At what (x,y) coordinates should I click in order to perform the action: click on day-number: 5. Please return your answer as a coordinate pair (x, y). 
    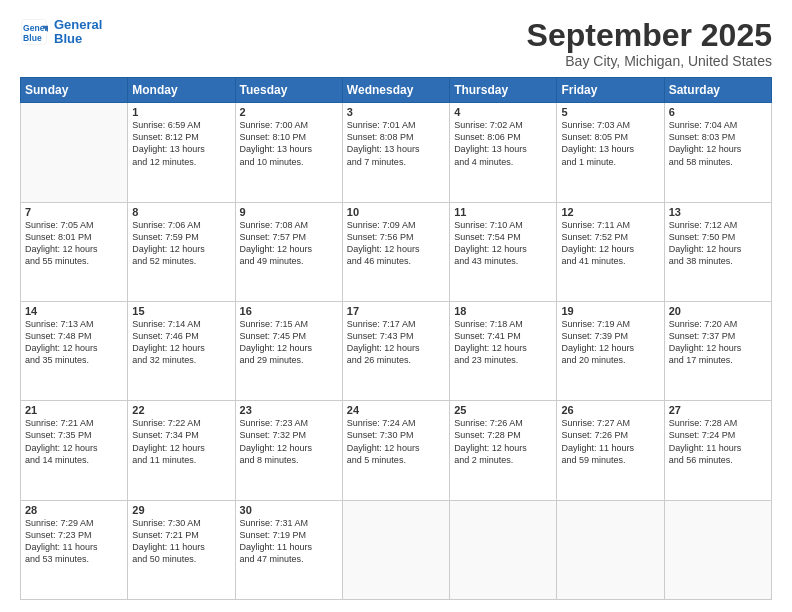
    Looking at the image, I should click on (610, 112).